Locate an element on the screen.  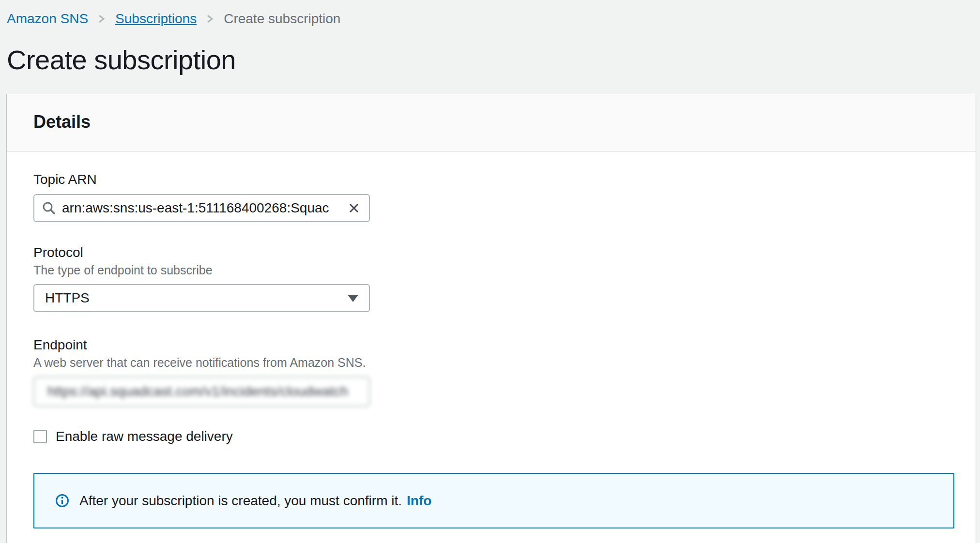
page-title: Create subscription is located at coordinates (491, 60).